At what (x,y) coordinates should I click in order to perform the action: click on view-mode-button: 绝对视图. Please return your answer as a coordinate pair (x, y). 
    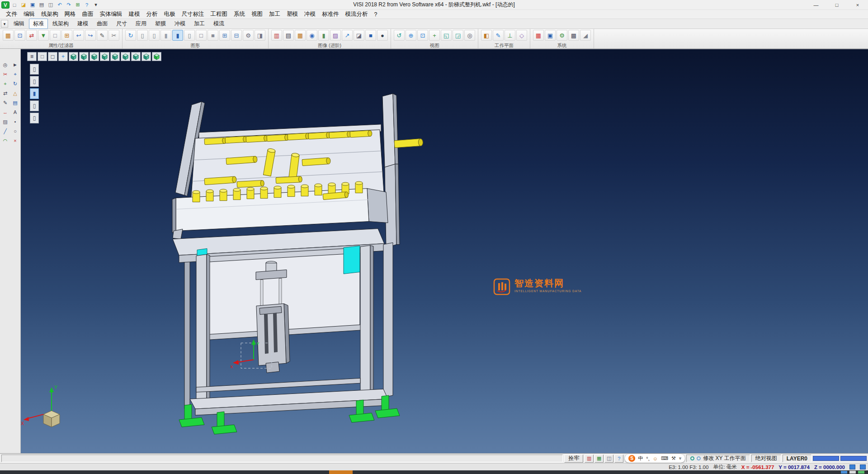
    Looking at the image, I should click on (766, 459).